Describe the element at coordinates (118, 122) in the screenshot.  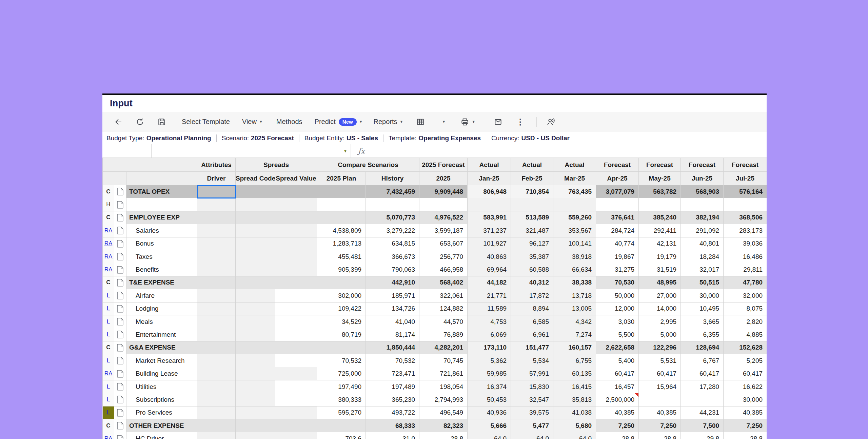
I see `back-button` at that location.